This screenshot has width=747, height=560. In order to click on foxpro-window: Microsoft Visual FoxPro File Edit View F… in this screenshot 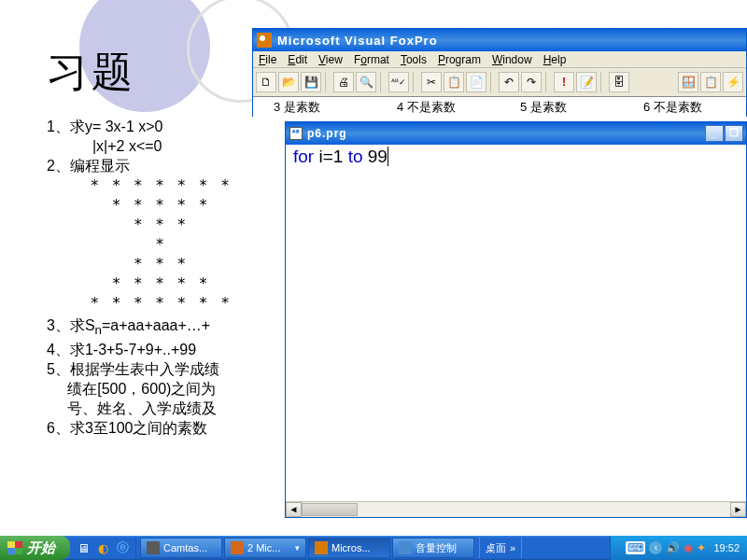, I will do `click(500, 73)`.